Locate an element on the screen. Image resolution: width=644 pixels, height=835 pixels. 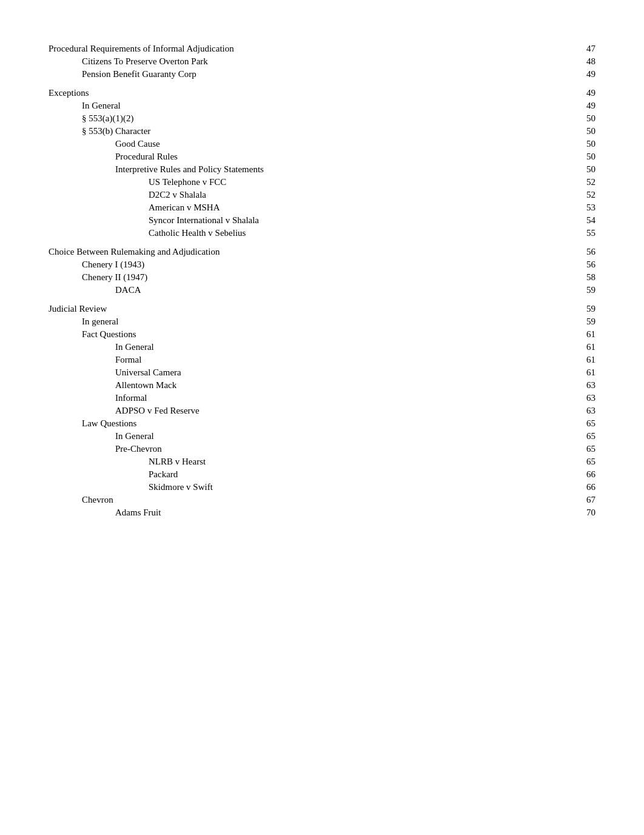
toc-entry-label: Allentown Mack is located at coordinates (310, 386).